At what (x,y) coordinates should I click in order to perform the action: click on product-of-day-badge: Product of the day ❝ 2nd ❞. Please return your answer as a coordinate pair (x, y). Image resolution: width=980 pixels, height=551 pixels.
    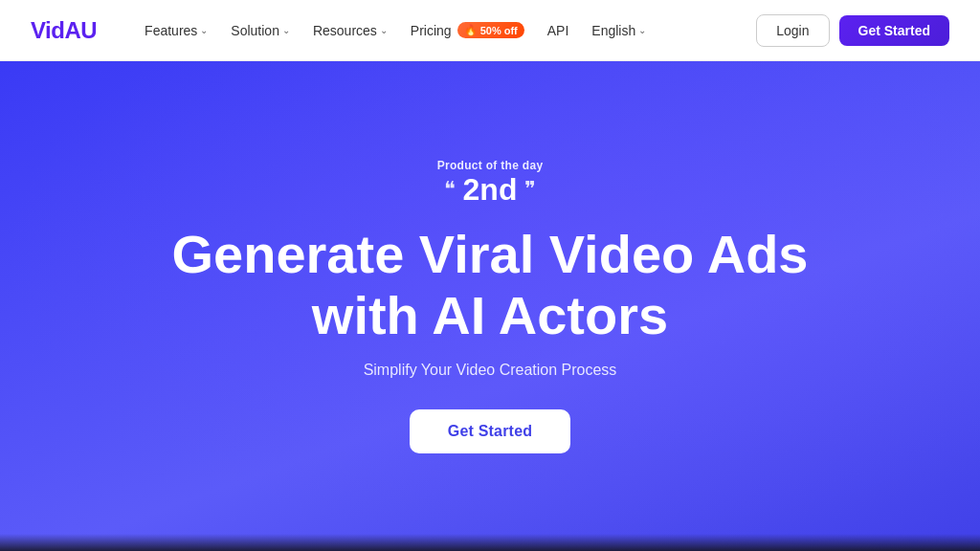
    Looking at the image, I should click on (490, 182).